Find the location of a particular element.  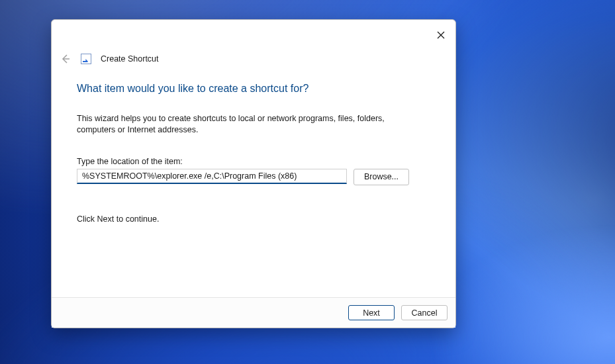

dialog-footer: Next Cancel is located at coordinates (254, 312).